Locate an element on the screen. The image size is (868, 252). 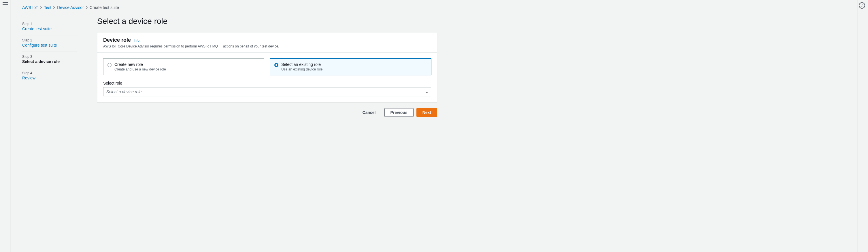
previous-button: Previous is located at coordinates (399, 112).